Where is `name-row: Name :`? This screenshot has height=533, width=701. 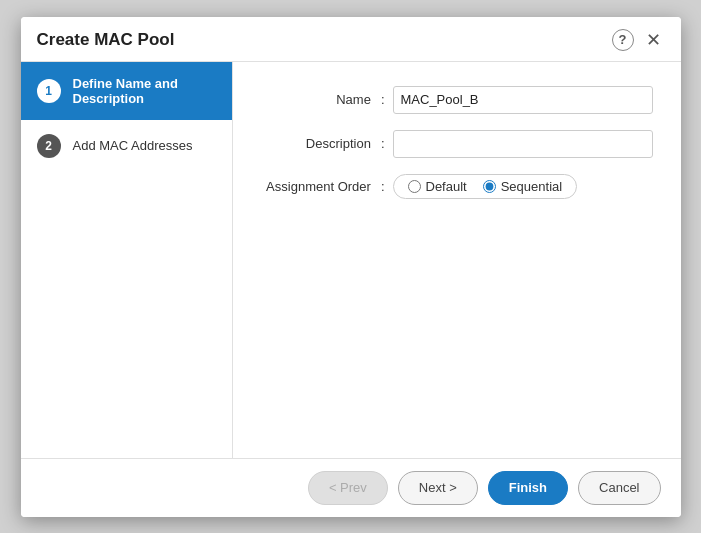
name-row: Name : is located at coordinates (457, 100).